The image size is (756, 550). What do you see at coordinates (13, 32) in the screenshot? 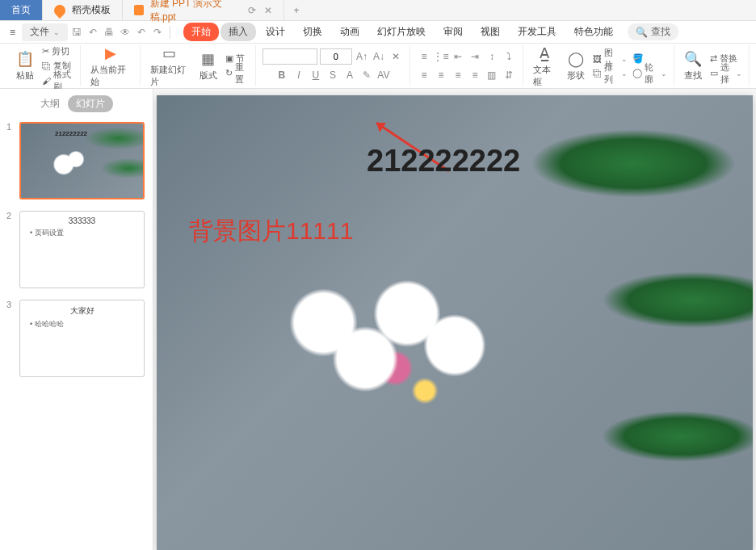
I see `menu-app-icon: ≡` at bounding box center [13, 32].